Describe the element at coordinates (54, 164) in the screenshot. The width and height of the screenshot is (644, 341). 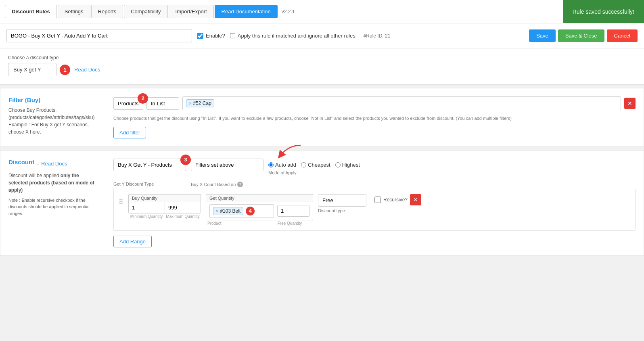
I see `discount-read-docs: Read Docs` at that location.